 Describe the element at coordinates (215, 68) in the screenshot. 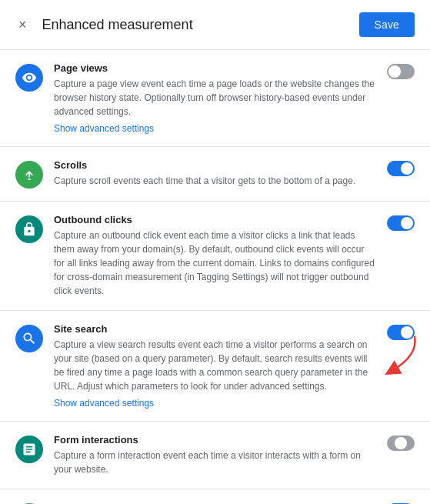

I see `setting-title-page-views: Page views` at that location.